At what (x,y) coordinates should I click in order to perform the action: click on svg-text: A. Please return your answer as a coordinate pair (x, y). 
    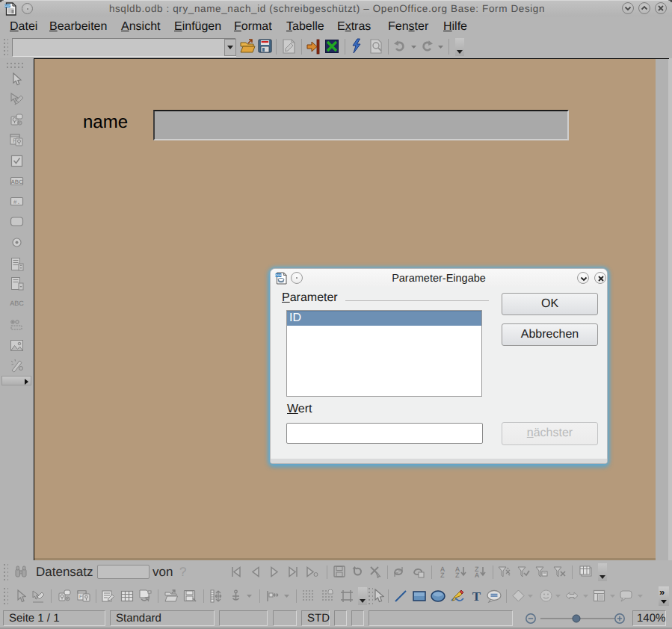
    Looking at the image, I should click on (477, 575).